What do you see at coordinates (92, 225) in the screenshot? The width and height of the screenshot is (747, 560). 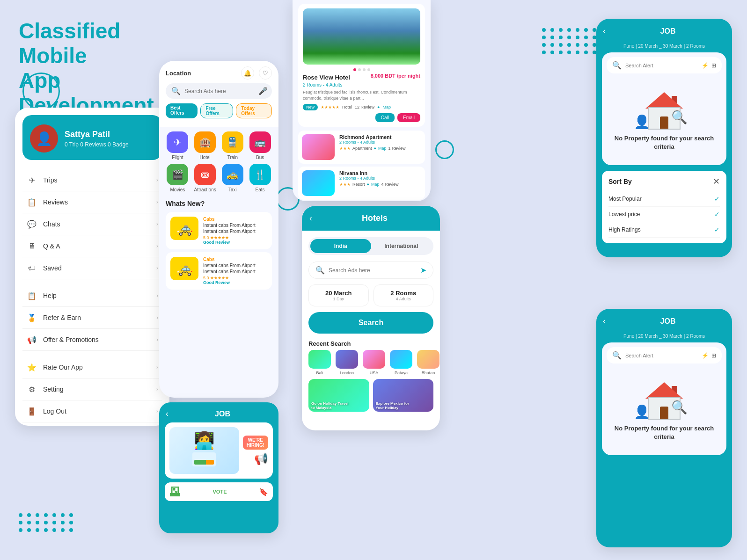 I see `menu-item-chats: 💬 Chats ›` at bounding box center [92, 225].